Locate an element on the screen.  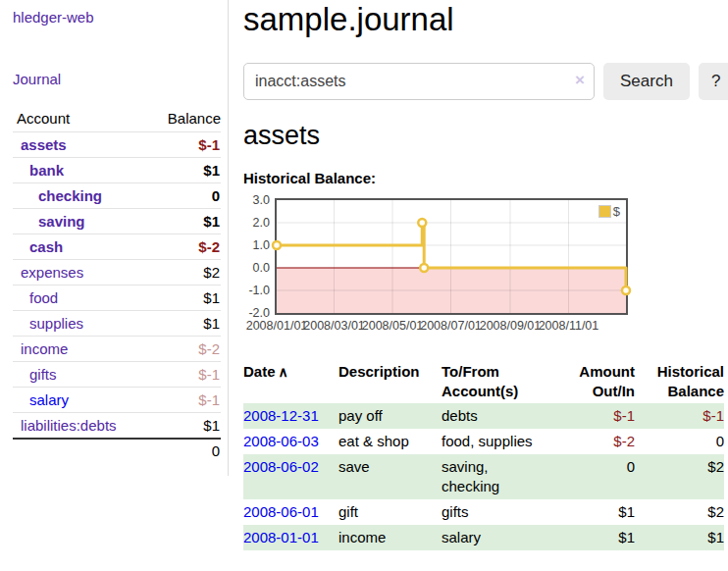
account-link: assets is located at coordinates (43, 145).